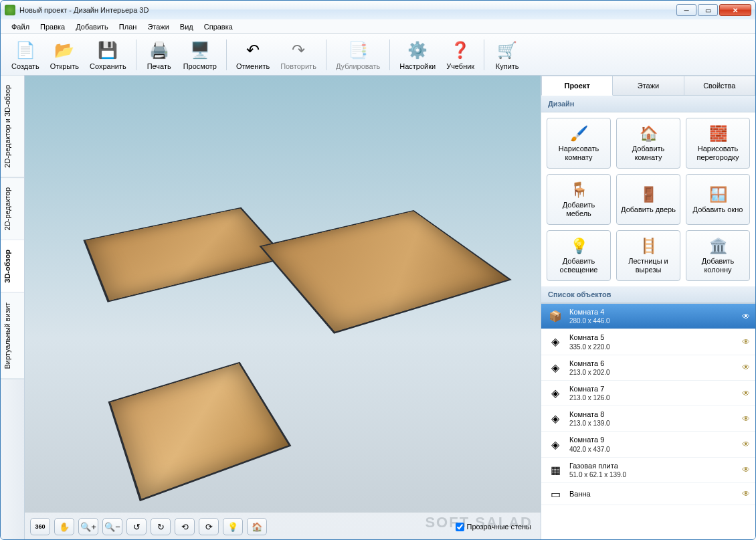 This screenshot has height=540, width=756. I want to click on sidetab-virtual: Виртуальный визит, so click(12, 336).